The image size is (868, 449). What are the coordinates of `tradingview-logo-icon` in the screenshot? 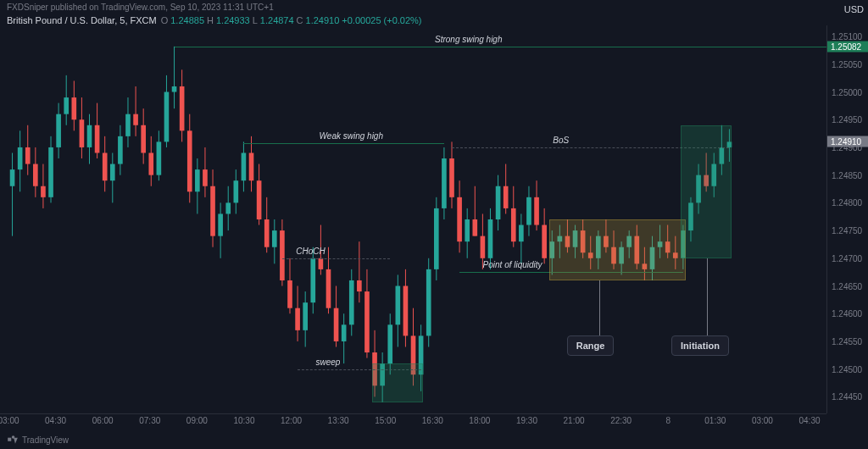 It's located at (13, 440).